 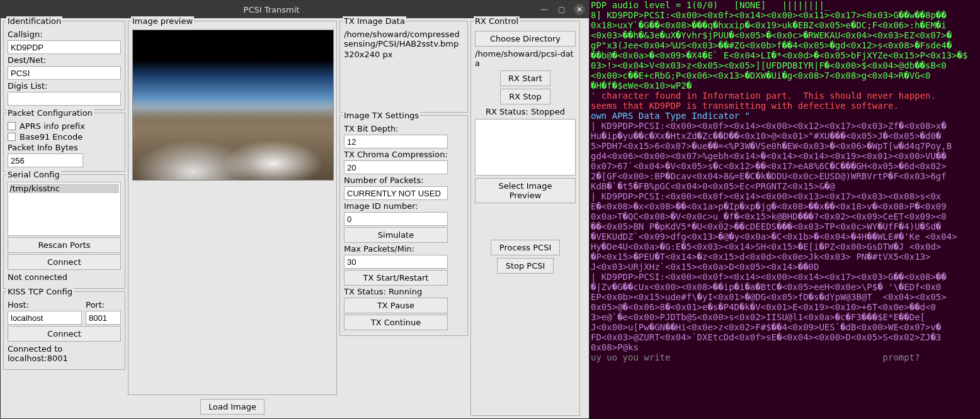 I want to click on tx-settings-legend: Image TX Settings, so click(x=382, y=116).